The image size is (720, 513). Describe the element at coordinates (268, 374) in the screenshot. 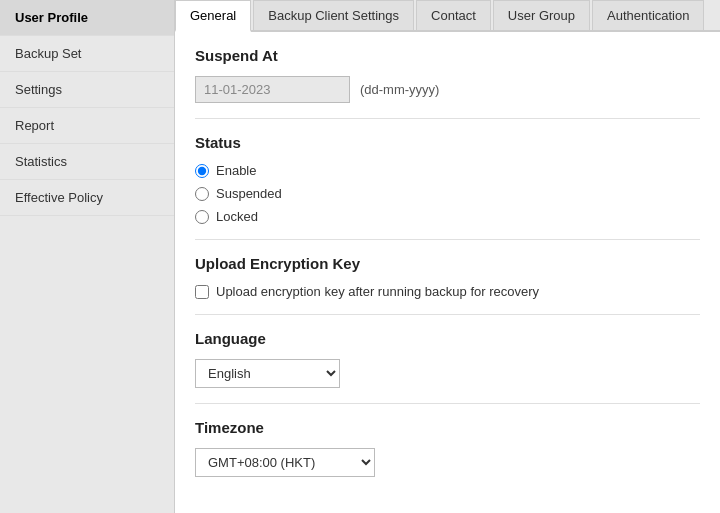

I see `language-select: English Chinese (Traditional) Chinese (S…` at that location.